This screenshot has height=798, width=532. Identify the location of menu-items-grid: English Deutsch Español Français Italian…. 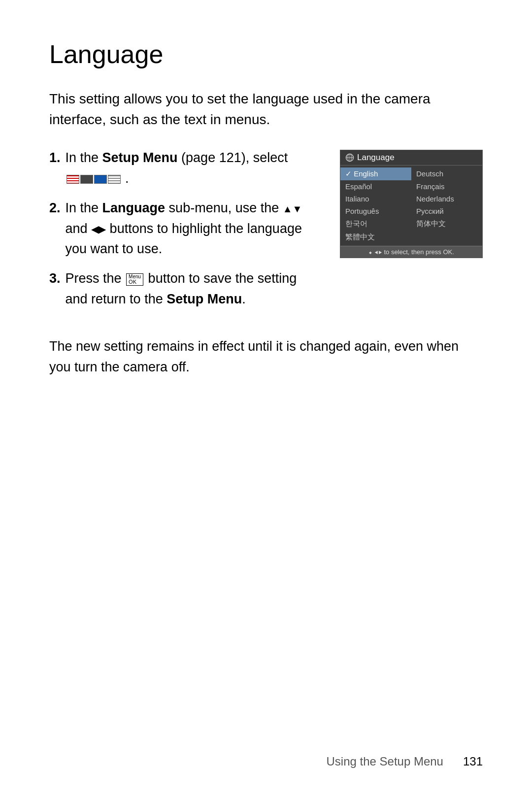
(411, 206).